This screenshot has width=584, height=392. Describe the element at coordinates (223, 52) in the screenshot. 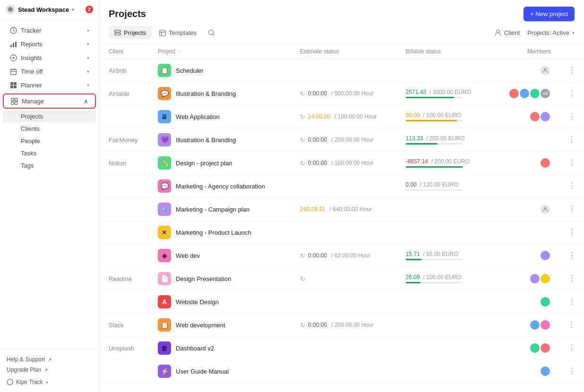

I see `col-project: Project ↑` at that location.